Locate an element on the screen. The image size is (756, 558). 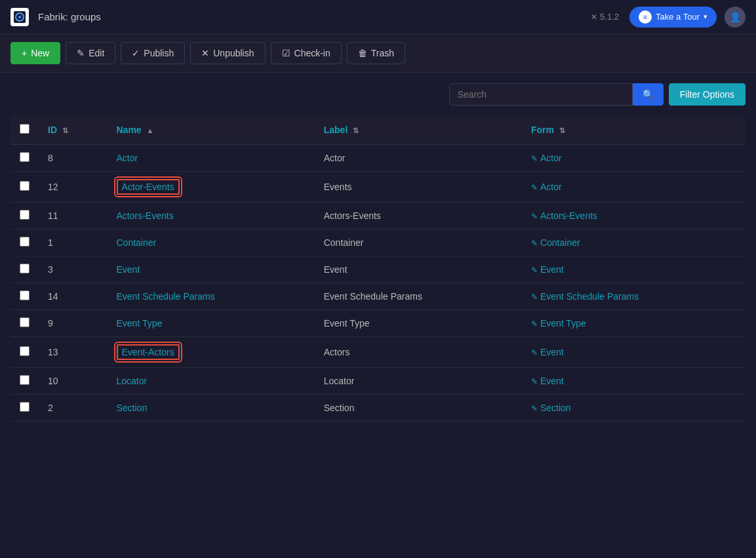
col-header-name: Name ▲ is located at coordinates (211, 130).